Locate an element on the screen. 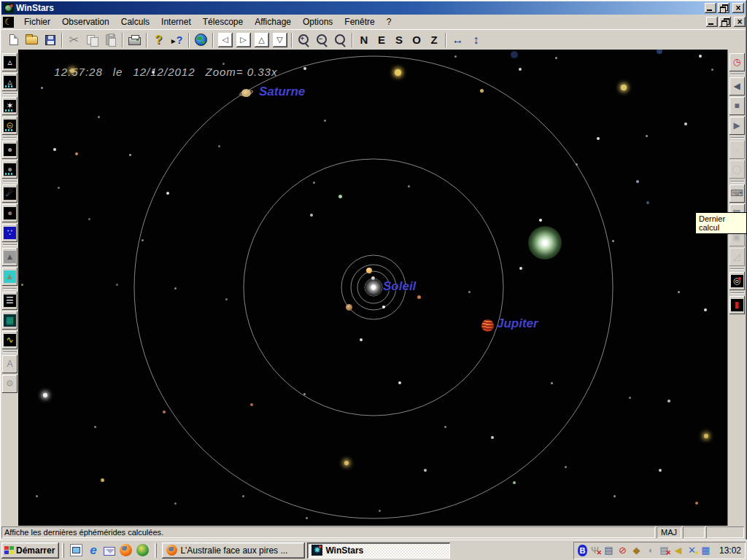  view-south-button: S is located at coordinates (399, 39).